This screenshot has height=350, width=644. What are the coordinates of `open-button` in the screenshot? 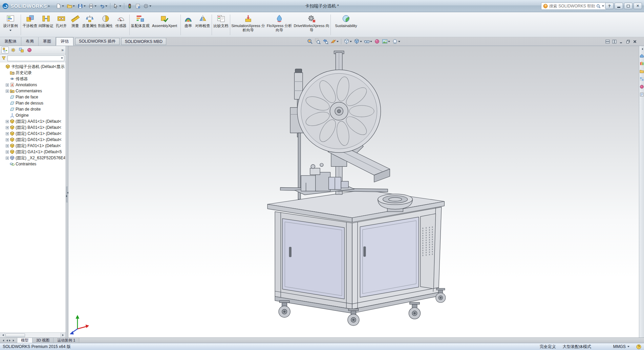 It's located at (71, 6).